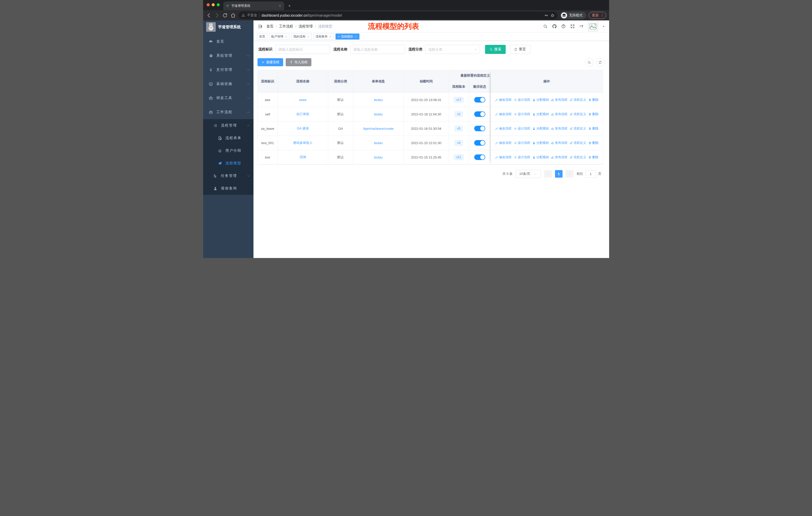 The width and height of the screenshot is (812, 516). I want to click on sidebar-logo: 芋道管理系统, so click(228, 27).